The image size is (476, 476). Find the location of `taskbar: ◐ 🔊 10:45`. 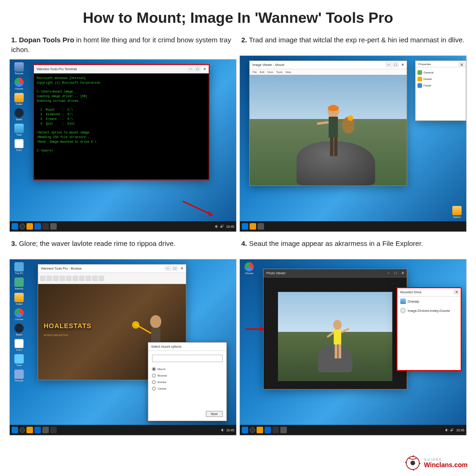

taskbar: ◐ 🔊 10:45 is located at coordinates (123, 226).